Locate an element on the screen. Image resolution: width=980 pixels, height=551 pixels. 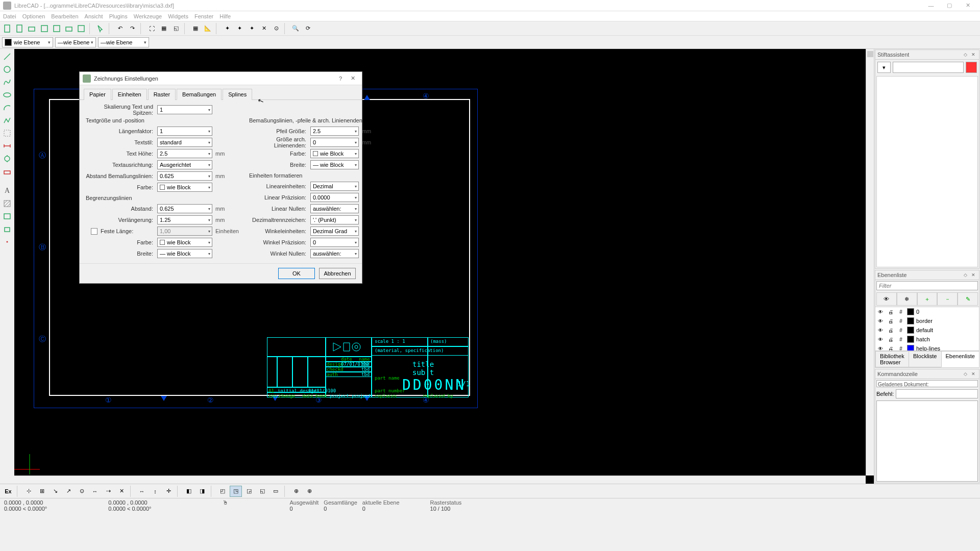
snap-intersect-button: ✕ is located at coordinates (264, 29).